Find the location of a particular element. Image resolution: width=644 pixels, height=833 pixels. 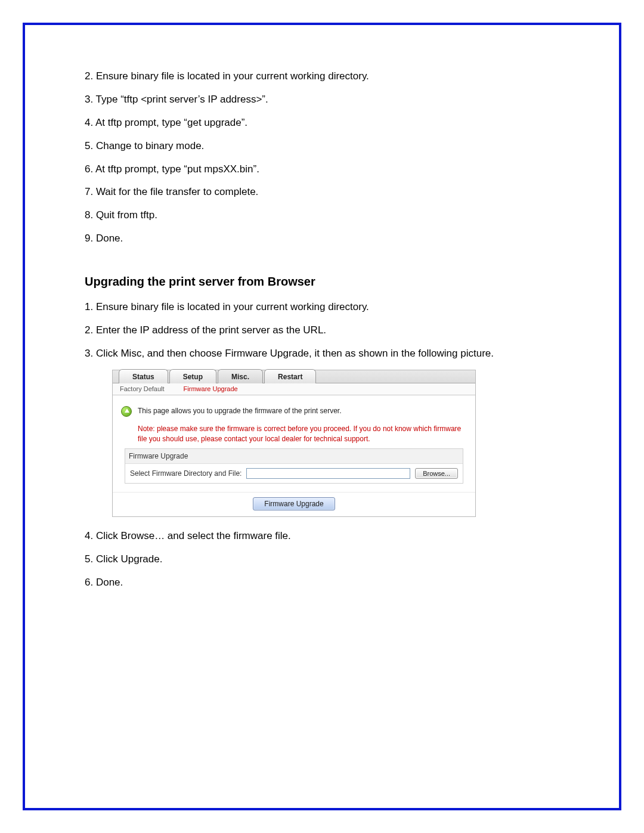

step: 5. Change to binary mode. is located at coordinates (322, 147).